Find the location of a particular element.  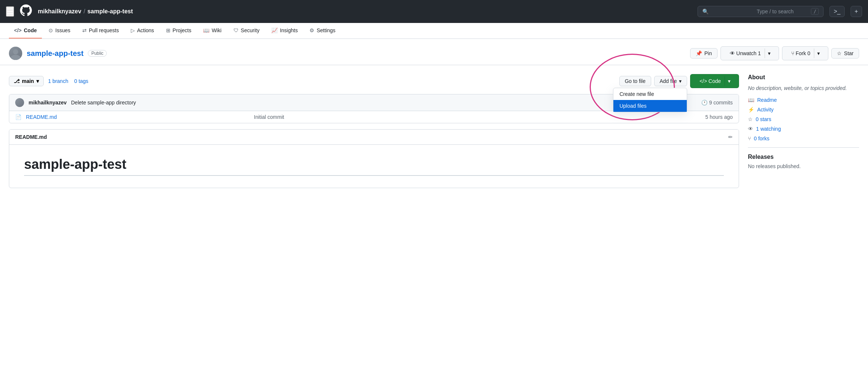

pin-button: 📌 Pin is located at coordinates (703, 53).